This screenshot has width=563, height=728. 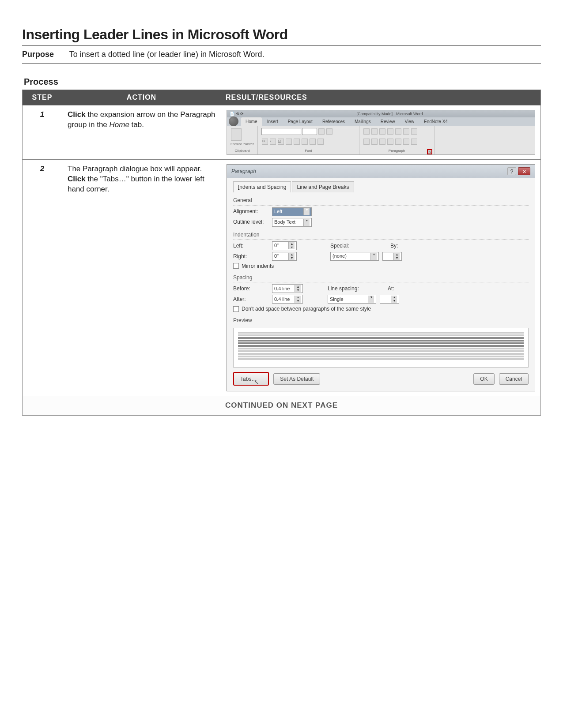 I want to click on group-clipboard: Clipboard, so click(x=242, y=151).